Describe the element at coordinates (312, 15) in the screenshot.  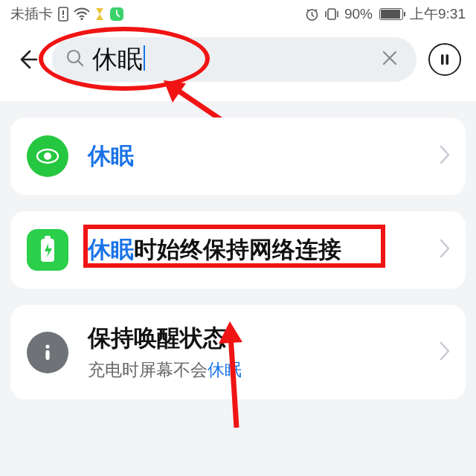
I see `alarm-icon` at that location.